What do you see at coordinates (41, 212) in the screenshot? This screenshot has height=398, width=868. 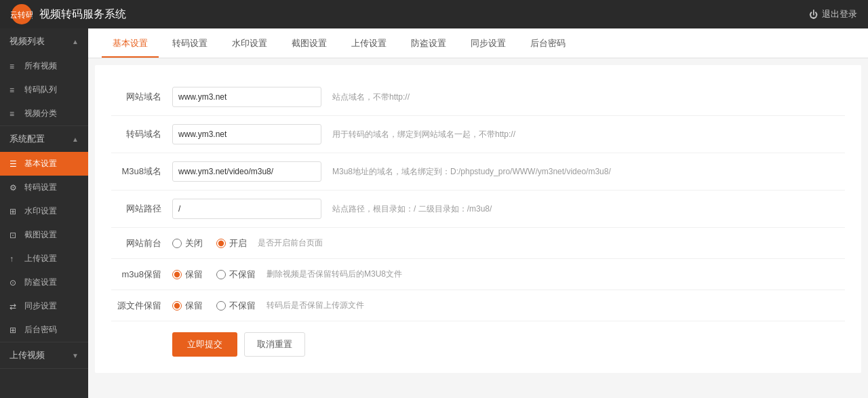 I see `sidebar-item-watermark-settings-label: 水印设置` at bounding box center [41, 212].